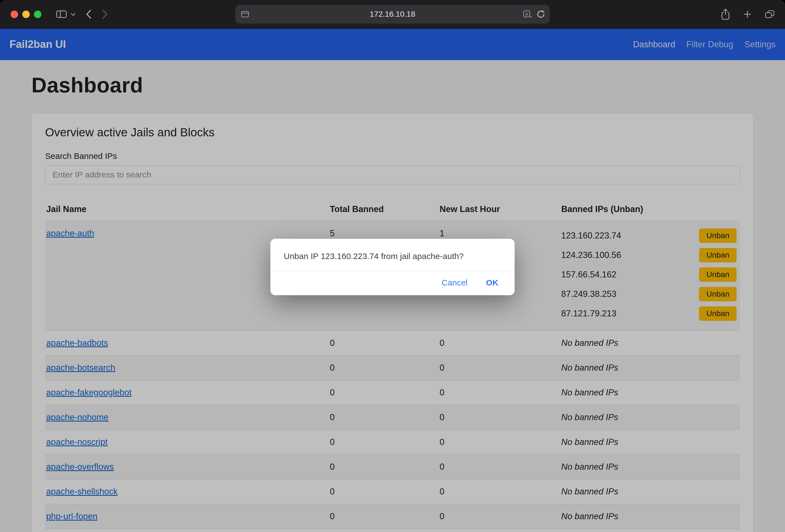 This screenshot has width=785, height=532. I want to click on cancel-button: Cancel, so click(455, 283).